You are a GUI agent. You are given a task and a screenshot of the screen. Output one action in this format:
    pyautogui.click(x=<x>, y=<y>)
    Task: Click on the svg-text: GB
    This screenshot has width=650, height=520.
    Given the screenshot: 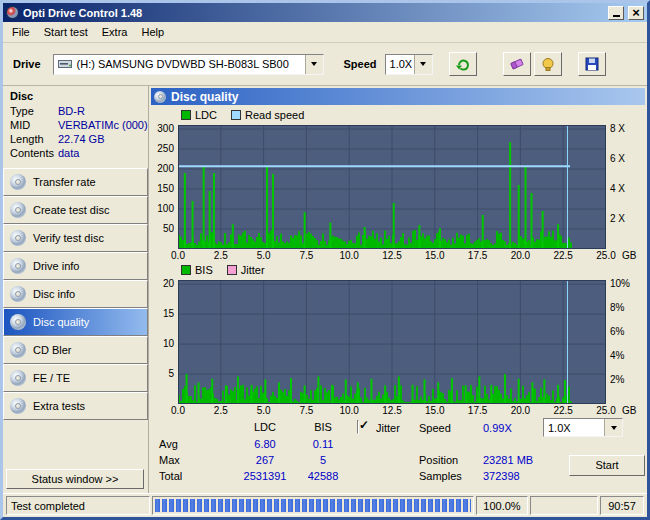 What is the action you would take?
    pyautogui.click(x=630, y=256)
    